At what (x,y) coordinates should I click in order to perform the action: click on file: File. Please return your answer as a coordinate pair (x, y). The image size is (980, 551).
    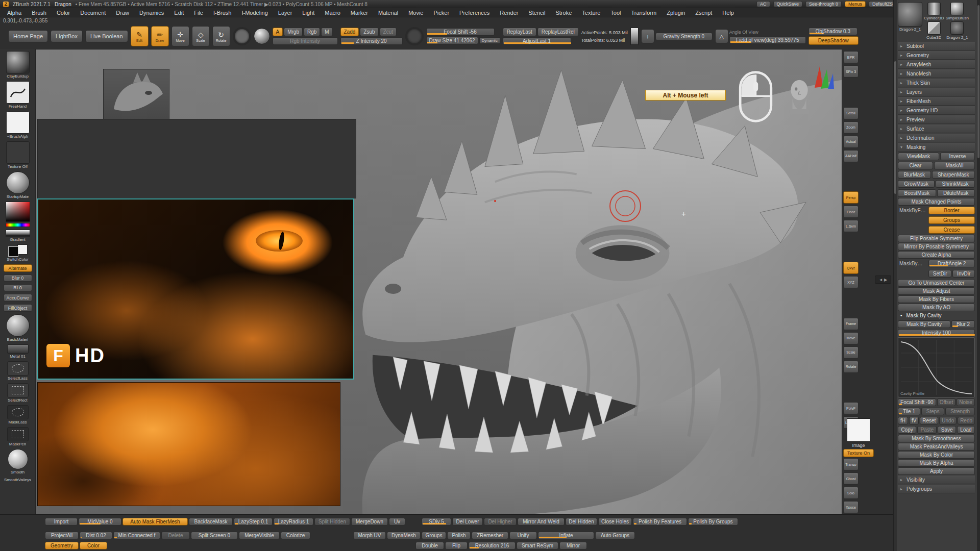
    Looking at the image, I should click on (199, 12).